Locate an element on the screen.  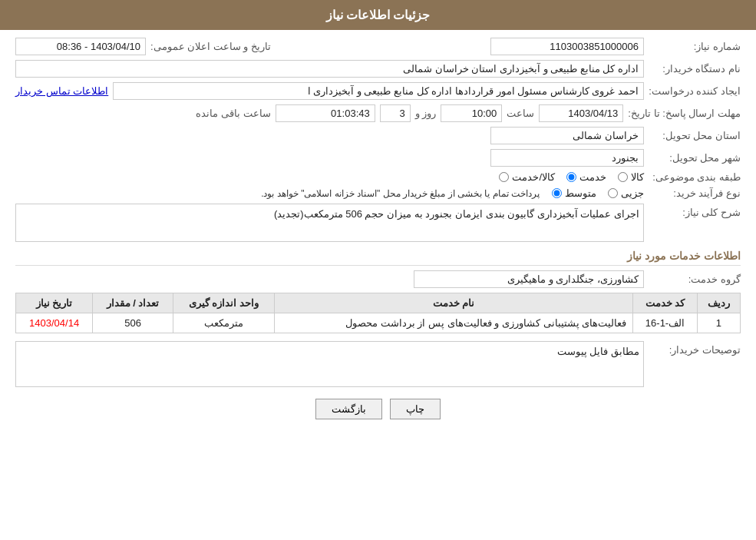
col-date: تاریخ نیاز is located at coordinates (54, 303).